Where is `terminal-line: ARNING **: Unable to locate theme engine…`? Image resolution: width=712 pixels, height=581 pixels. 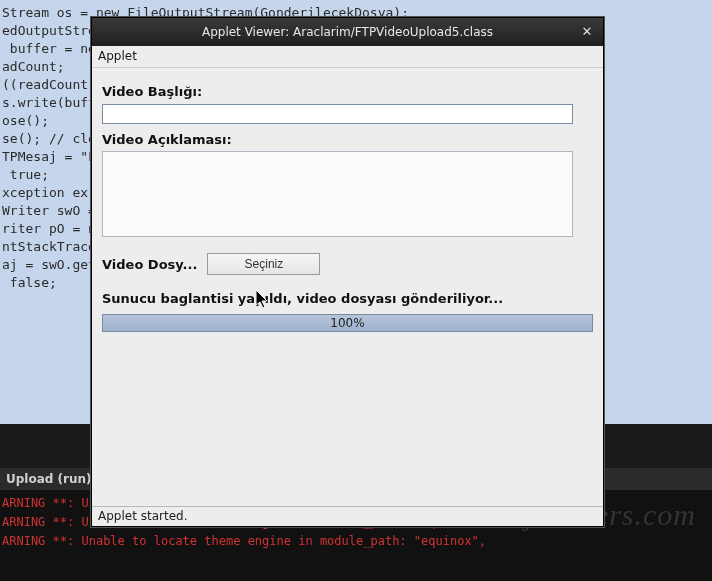 terminal-line: ARNING **: Unable to locate theme engine… is located at coordinates (356, 542).